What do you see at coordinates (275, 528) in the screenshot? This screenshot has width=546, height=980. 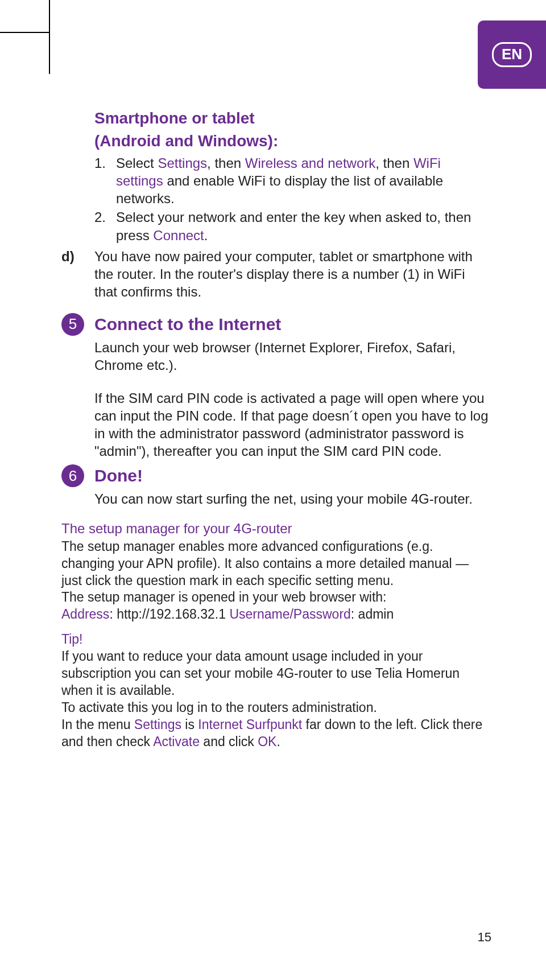 I see `setup-manager-heading: The setup manager for your 4G-router` at bounding box center [275, 528].